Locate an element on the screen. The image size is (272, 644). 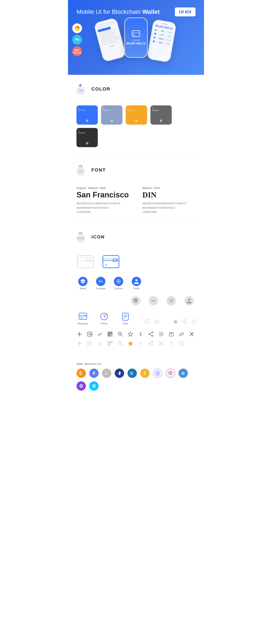
sketch-badge is located at coordinates (77, 28).